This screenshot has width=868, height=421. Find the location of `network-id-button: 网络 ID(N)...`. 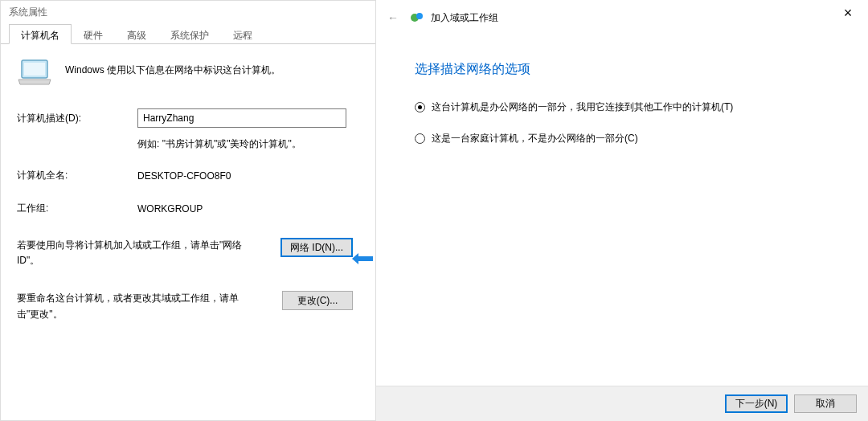

network-id-button: 网络 ID(N)... is located at coordinates (317, 247).